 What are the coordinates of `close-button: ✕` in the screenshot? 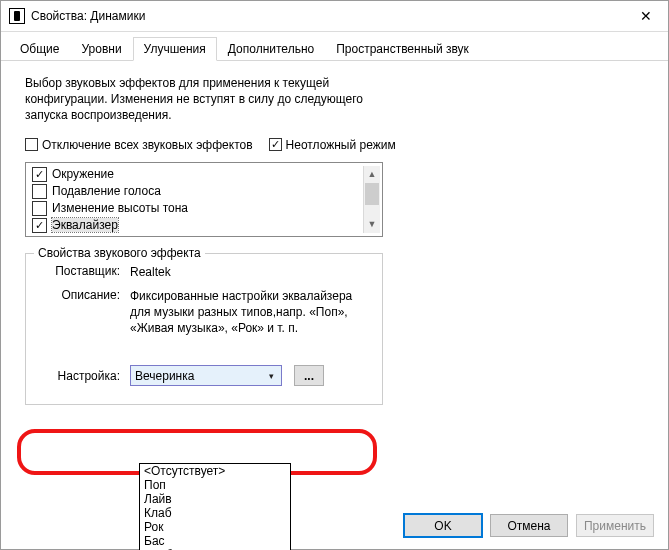 It's located at (646, 16).